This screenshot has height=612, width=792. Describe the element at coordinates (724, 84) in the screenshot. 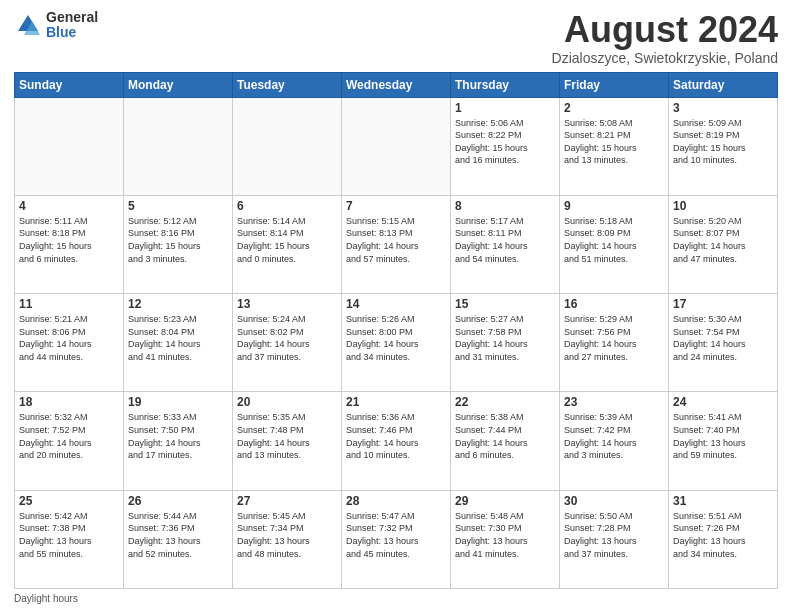

I see `col-saturday: Saturday` at that location.